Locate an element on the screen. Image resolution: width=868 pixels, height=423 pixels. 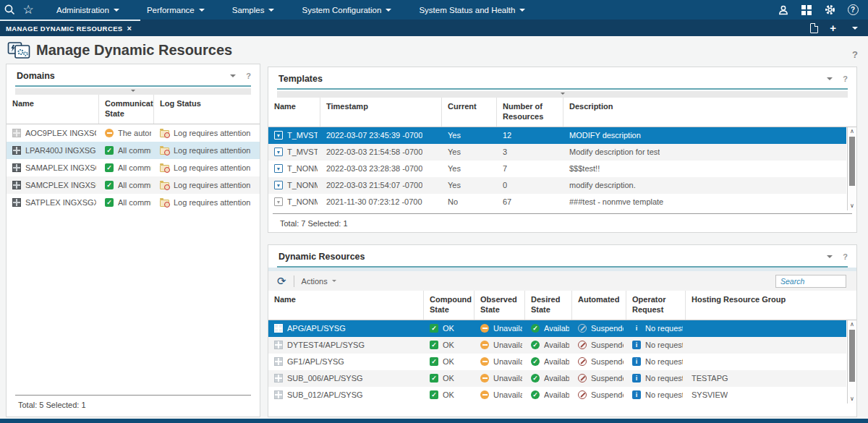
column-header-number-of-resources: Number of Resources is located at coordinates (530, 112).